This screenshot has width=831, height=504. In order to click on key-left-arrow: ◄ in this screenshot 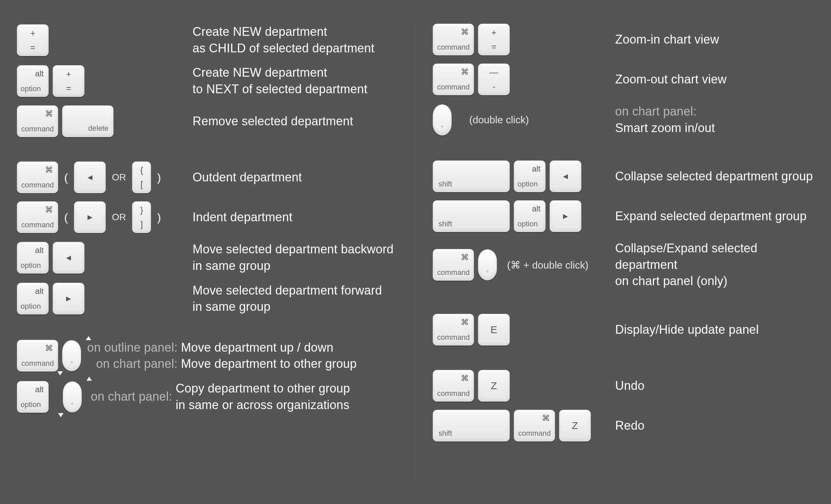, I will do `click(565, 176)`.